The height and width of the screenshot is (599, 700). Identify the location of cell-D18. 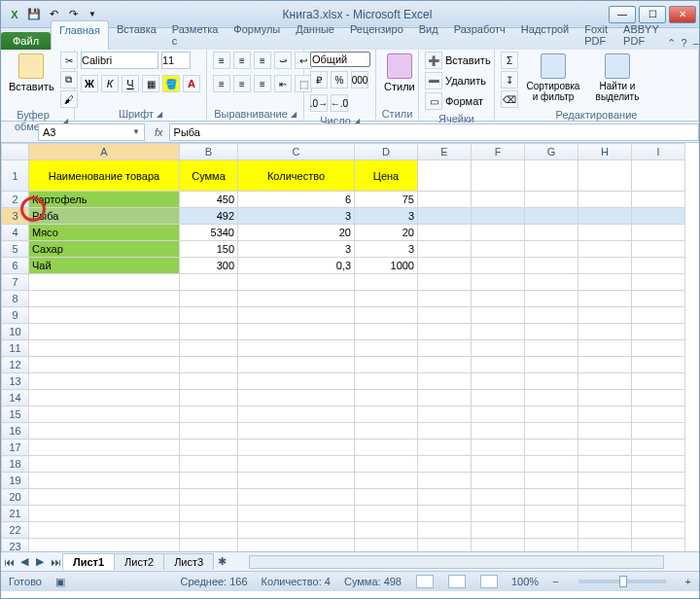
(387, 465).